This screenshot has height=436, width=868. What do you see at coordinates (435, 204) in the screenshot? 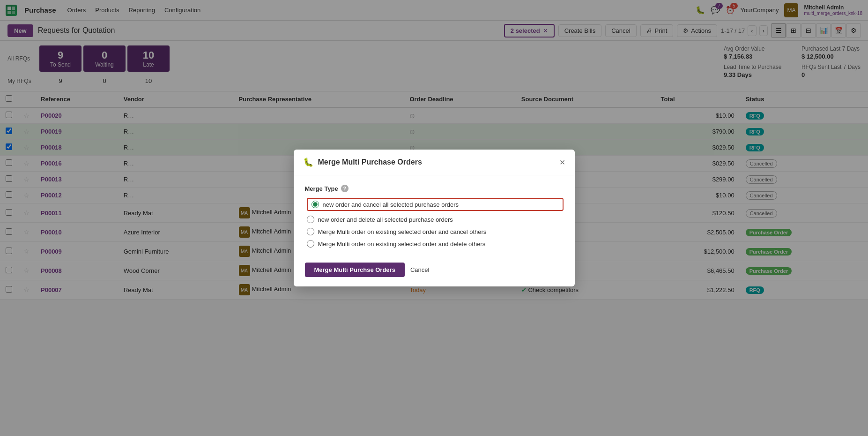
I see `radio-option-1: new order and cancel all selected purcha…` at bounding box center [435, 204].